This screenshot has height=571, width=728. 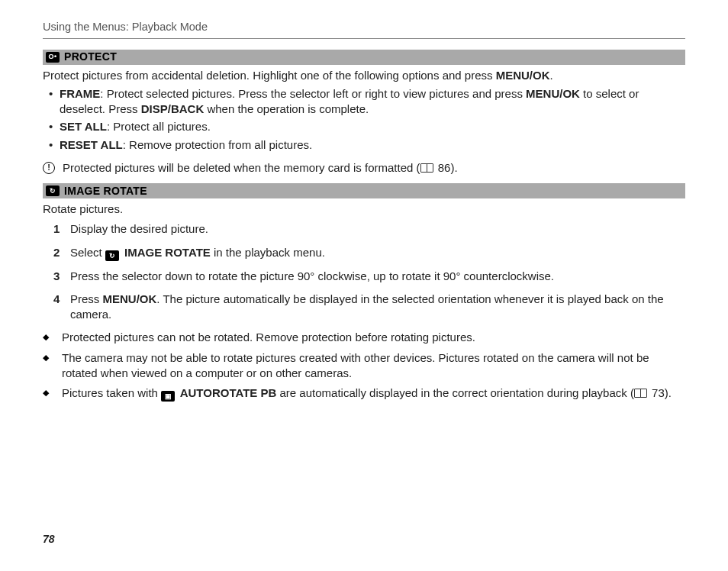 I want to click on text: : Protect all pictures., so click(x=159, y=127).